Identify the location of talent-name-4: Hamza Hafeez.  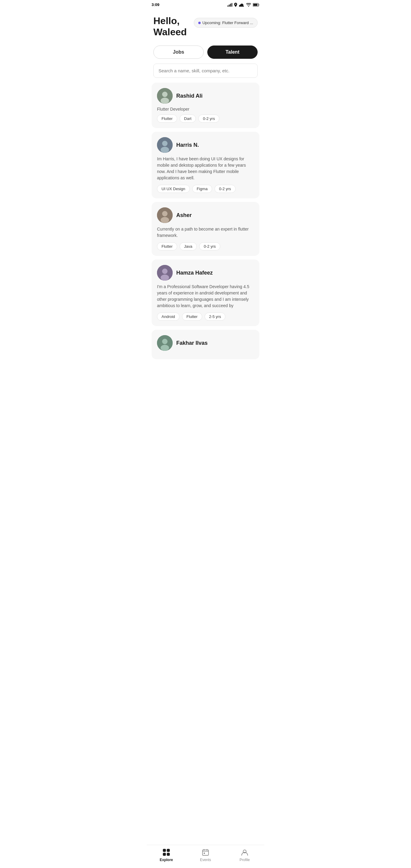
(194, 273).